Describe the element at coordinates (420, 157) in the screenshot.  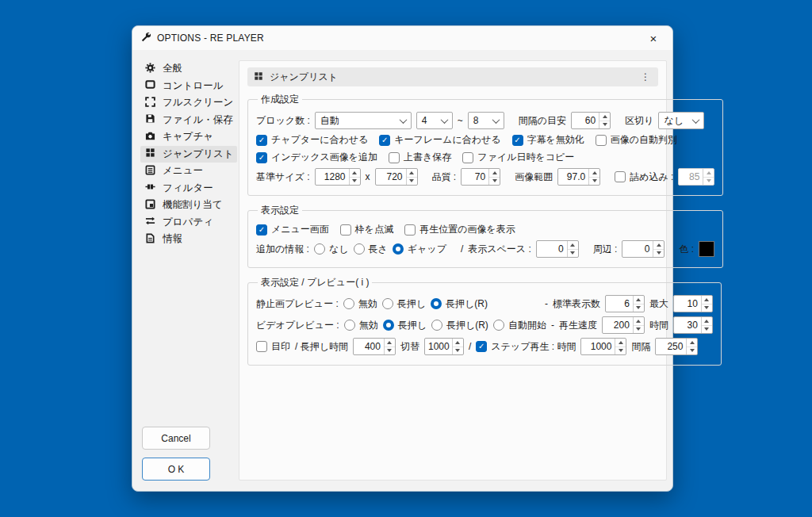
I see `overwrite-checkbox: 上書き保存` at that location.